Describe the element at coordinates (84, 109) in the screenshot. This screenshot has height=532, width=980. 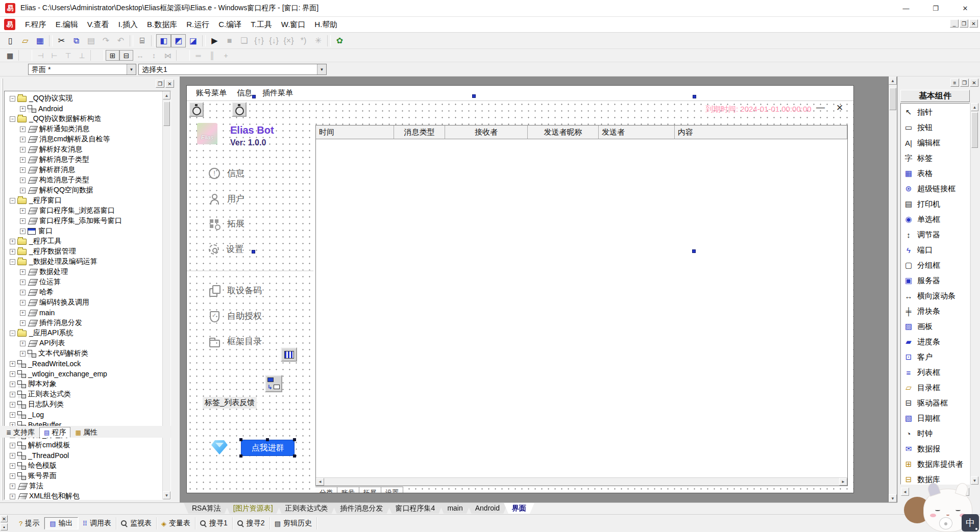
I see `tree-item: + Android` at that location.